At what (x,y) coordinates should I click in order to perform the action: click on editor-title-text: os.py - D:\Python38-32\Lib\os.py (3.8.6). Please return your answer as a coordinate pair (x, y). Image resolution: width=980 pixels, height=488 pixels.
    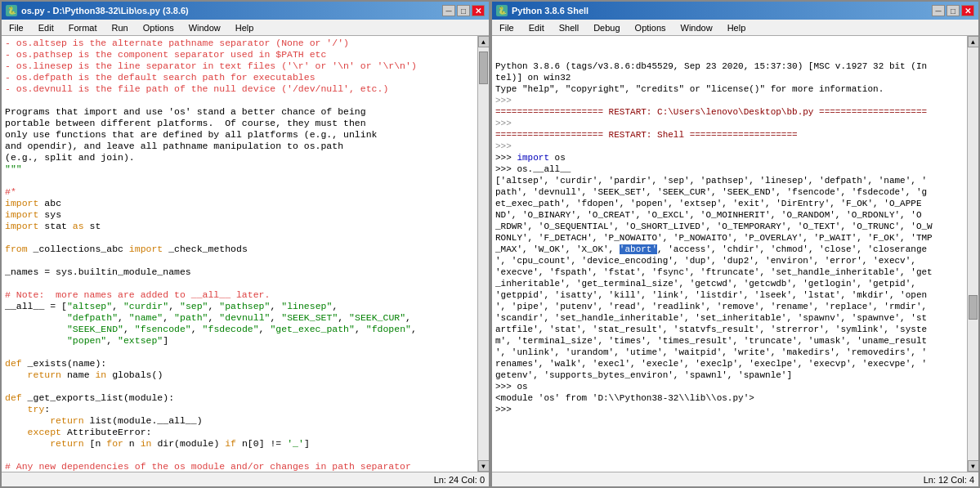
    Looking at the image, I should click on (105, 11).